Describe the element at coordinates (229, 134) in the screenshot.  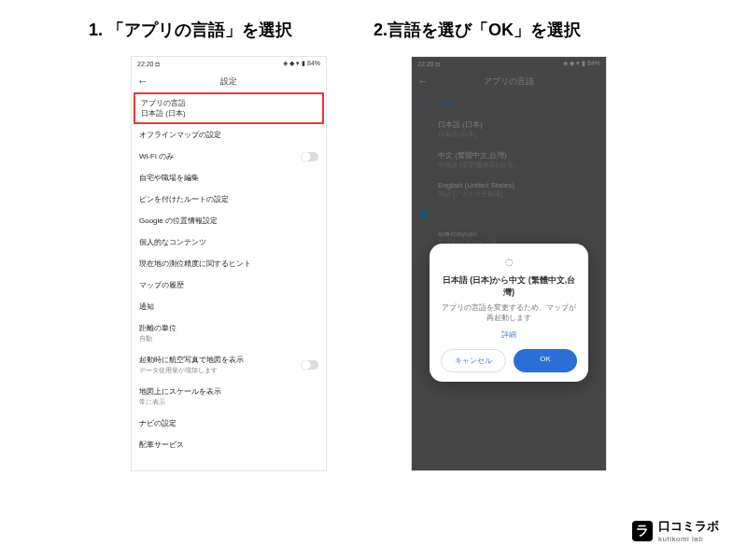
I see `settings-item: オフラインマップの設定` at that location.